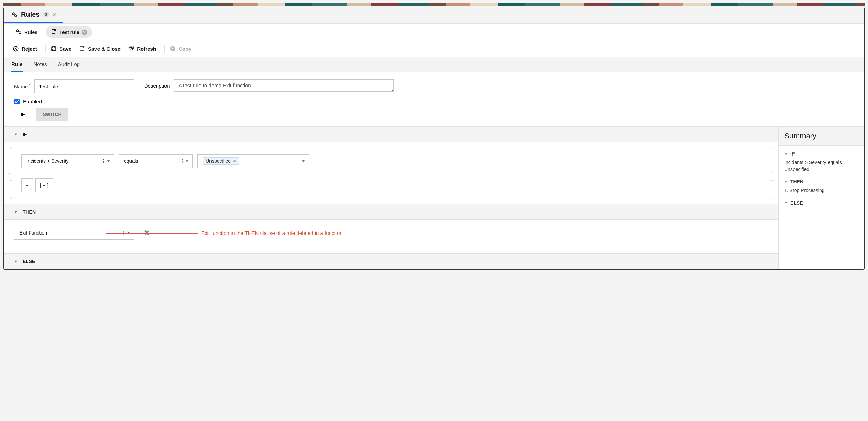 Image resolution: width=868 pixels, height=421 pixels. Describe the element at coordinates (434, 49) in the screenshot. I see `action-bar: Reject Save Save & Close Refresh Copy` at that location.